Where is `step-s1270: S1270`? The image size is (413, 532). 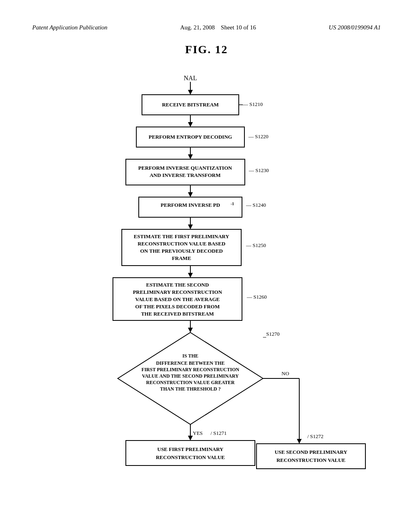 step-s1270: S1270 is located at coordinates (273, 334).